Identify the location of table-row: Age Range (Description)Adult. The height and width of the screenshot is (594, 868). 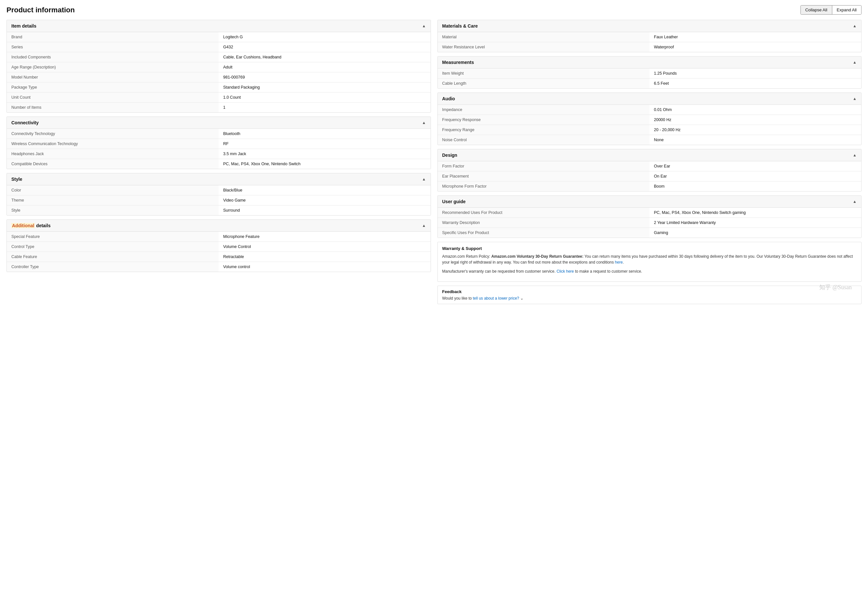
(219, 67).